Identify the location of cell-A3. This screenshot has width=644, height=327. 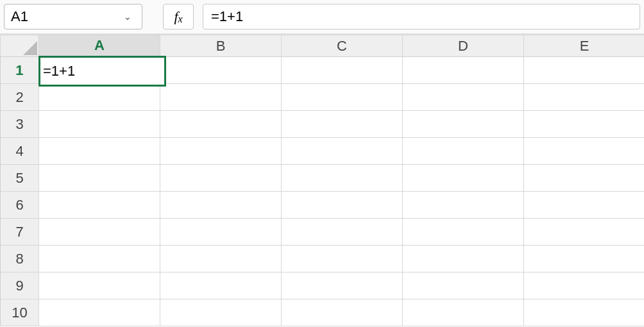
(100, 124).